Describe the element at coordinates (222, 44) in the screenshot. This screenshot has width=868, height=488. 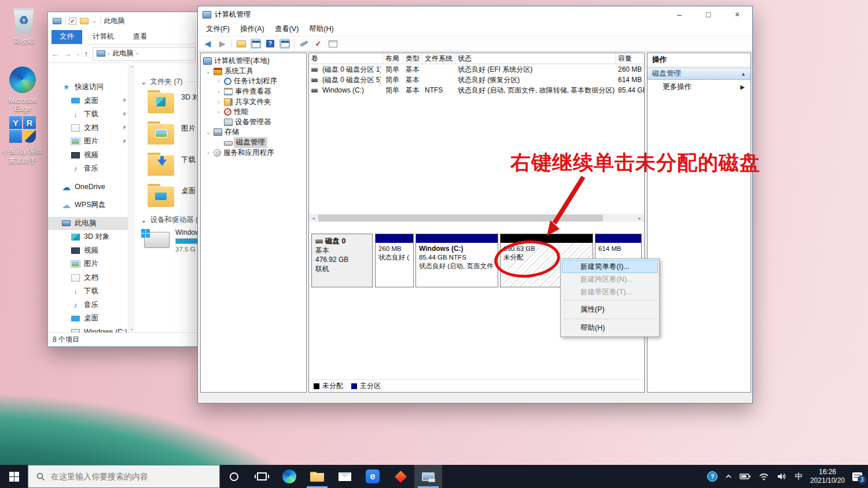
I see `forward-icon: ▶` at that location.